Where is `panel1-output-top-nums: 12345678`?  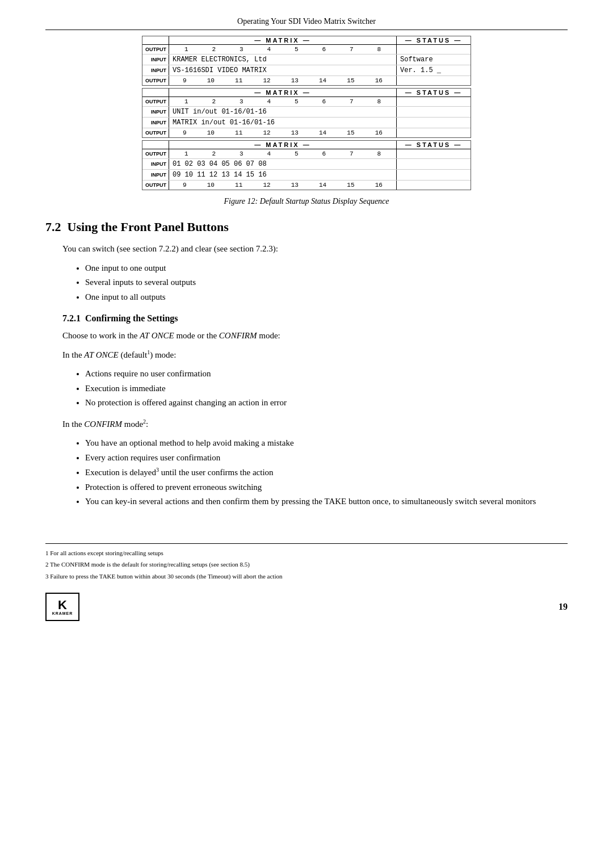 panel1-output-top-nums: 12345678 is located at coordinates (283, 49).